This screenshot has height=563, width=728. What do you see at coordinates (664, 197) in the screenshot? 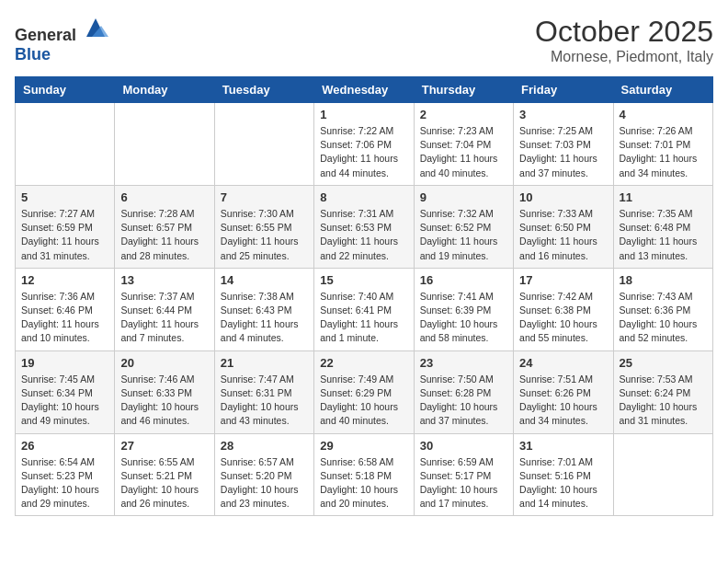
I see `day-number: 11` at bounding box center [664, 197].